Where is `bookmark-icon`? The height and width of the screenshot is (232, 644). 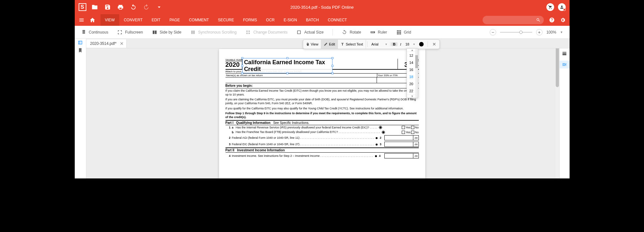
bookmark-icon is located at coordinates (80, 50).